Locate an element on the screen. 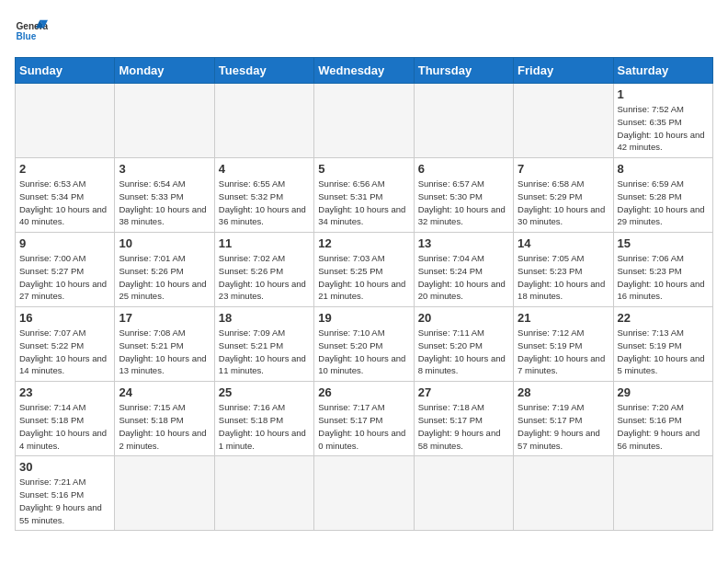 The width and height of the screenshot is (728, 563). calendar-day-cell: 6Sunrise: 6:57 AM Sunset: 5:30 PM Daylig… is located at coordinates (463, 195).